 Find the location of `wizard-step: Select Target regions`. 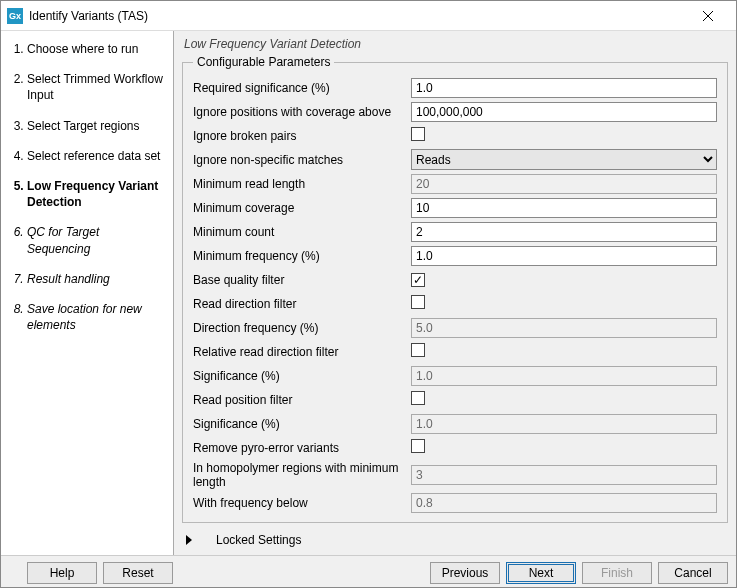

wizard-step: Select Target regions is located at coordinates (96, 126).